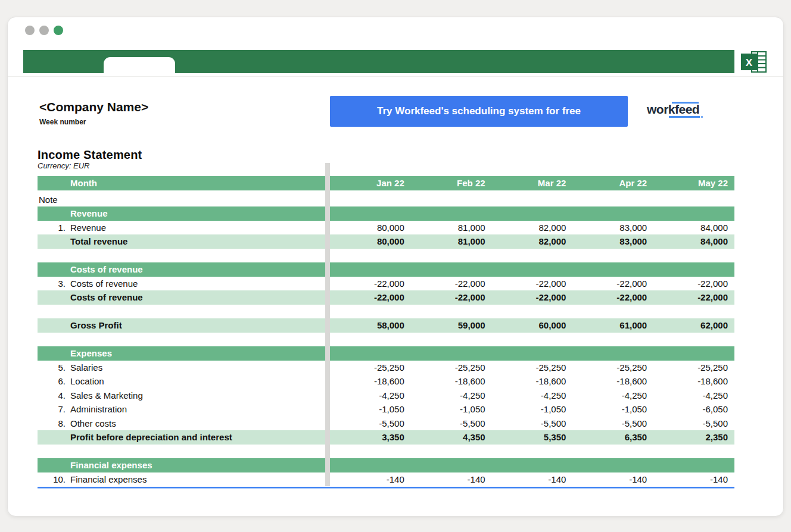 This screenshot has height=532, width=791. What do you see at coordinates (181, 353) in the screenshot?
I see `row-label-cell: Expenses` at bounding box center [181, 353].